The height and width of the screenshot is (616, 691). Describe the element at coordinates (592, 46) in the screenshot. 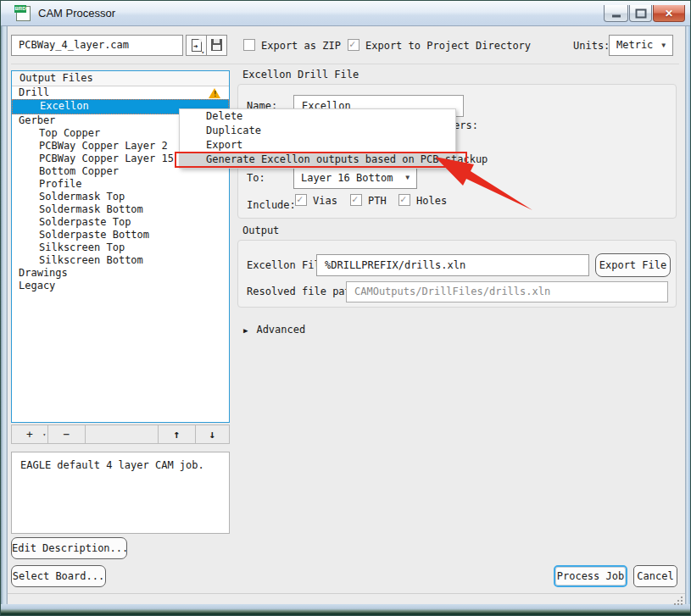

I see `units-label: Units:` at that location.